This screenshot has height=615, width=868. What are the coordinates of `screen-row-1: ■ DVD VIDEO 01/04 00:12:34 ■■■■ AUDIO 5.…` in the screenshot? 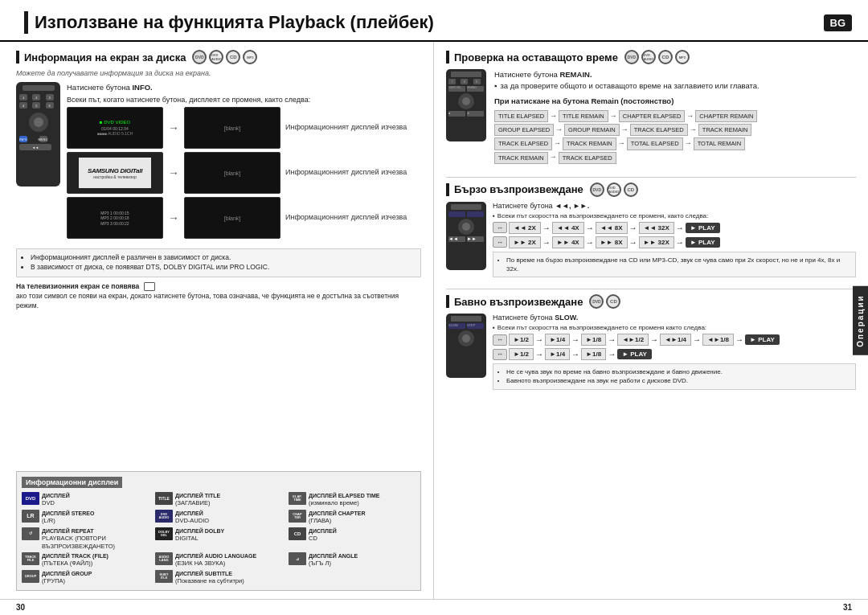 It's located at (244, 128).